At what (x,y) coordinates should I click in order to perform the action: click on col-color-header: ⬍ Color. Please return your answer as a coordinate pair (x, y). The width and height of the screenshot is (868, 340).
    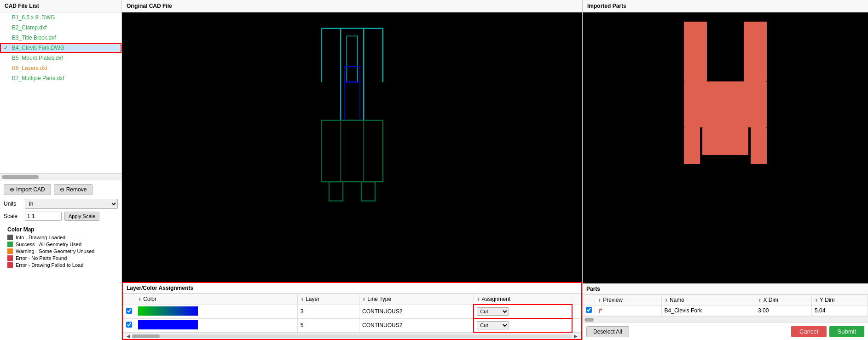
    Looking at the image, I should click on (216, 300).